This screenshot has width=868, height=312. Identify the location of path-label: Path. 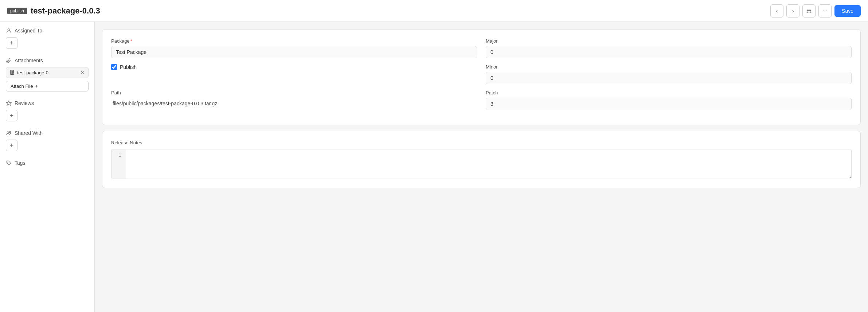
(294, 93).